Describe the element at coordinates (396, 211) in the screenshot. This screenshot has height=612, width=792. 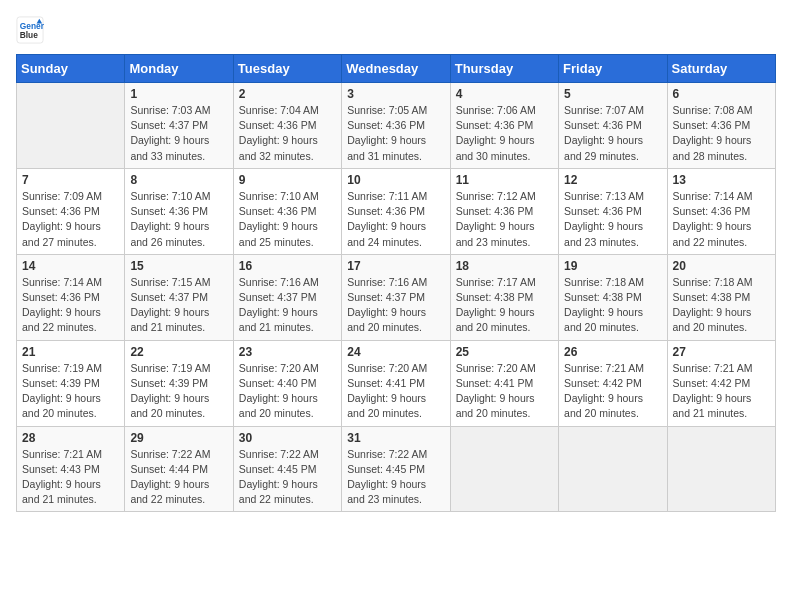
I see `week-row-1: 7Sunrise: 7:09 AMSunset: 4:36 PMDaylight…` at that location.